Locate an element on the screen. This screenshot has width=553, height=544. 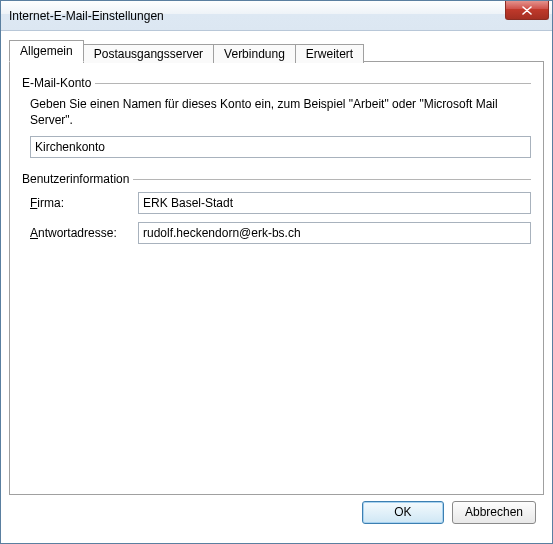
ok-button: OK is located at coordinates (403, 512).